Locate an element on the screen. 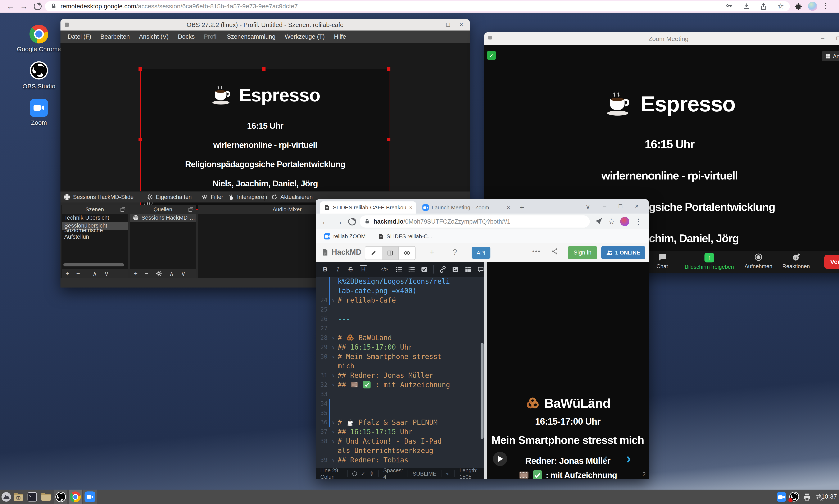  markdown-editor-pane: B I S H </> k%2BDesign/Logos/Icons/relil… is located at coordinates (400, 371).